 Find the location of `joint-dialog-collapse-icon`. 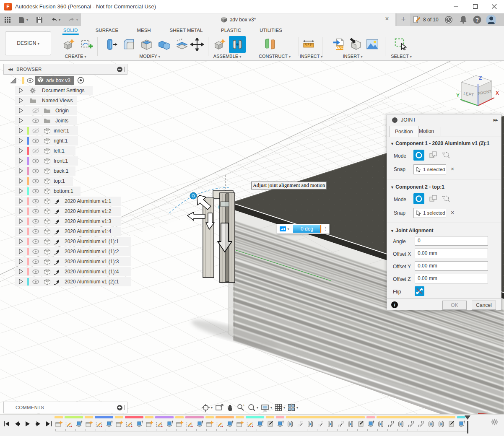

joint-dialog-collapse-icon is located at coordinates (395, 120).